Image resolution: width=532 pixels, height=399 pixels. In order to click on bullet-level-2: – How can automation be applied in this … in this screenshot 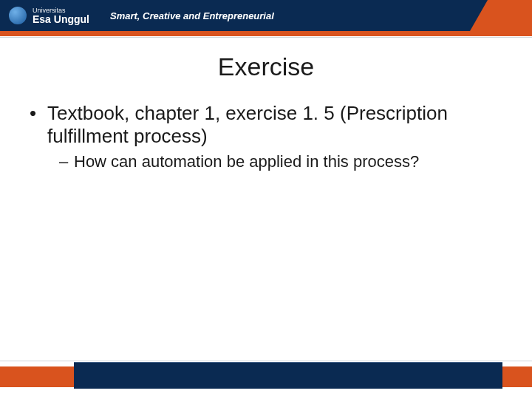, I will do `click(281, 162)`.